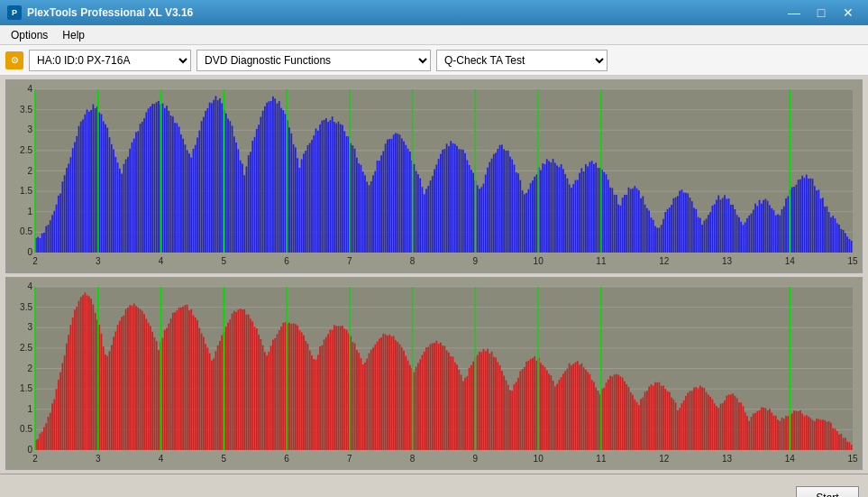 The image size is (868, 497). I want to click on titlebar: P PlexTools Professional XL V3.16 — □ ✕, so click(434, 13).